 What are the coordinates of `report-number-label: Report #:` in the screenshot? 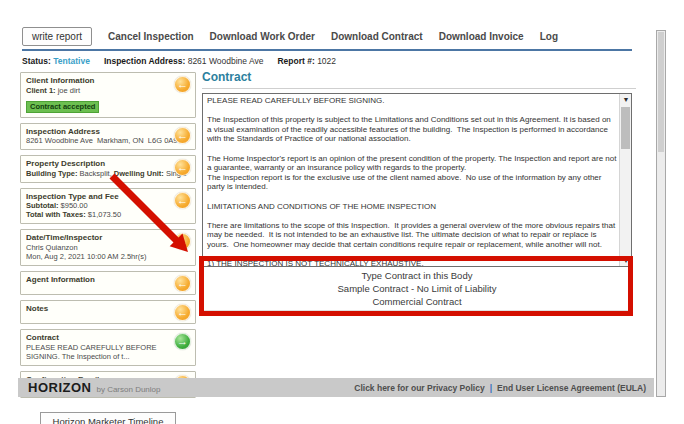 It's located at (296, 61).